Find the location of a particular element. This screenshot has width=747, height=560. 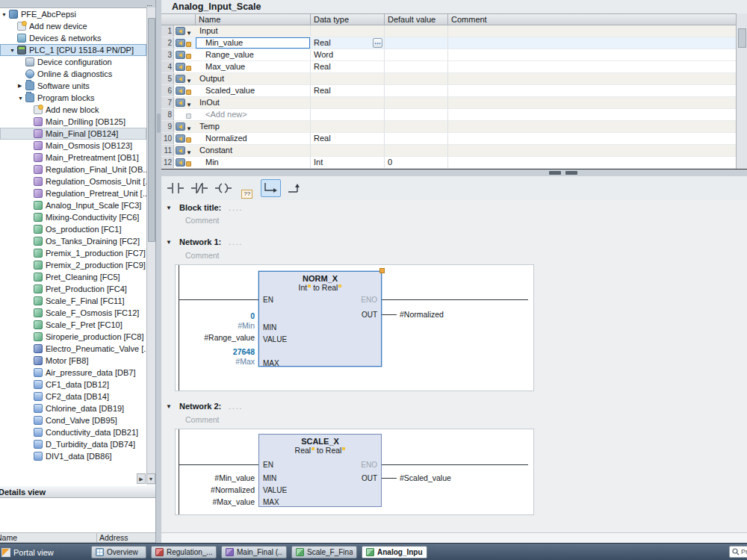

tree-item-scale-f-pret-fc10: Scale_F_Pret [FC10] is located at coordinates (73, 325).